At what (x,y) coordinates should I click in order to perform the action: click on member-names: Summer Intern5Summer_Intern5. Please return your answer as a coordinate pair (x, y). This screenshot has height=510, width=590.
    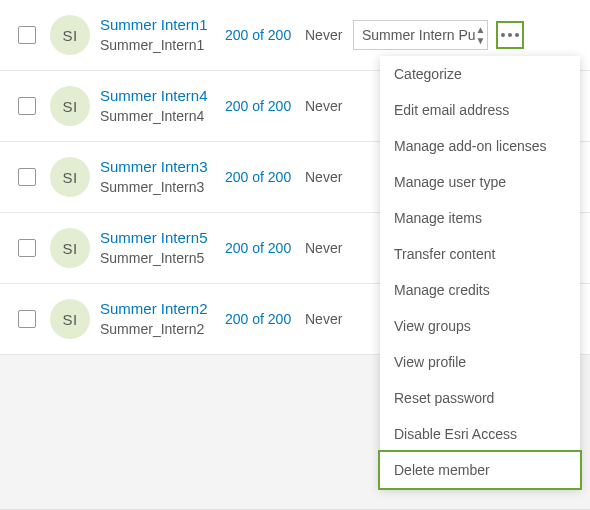
    Looking at the image, I should click on (162, 248).